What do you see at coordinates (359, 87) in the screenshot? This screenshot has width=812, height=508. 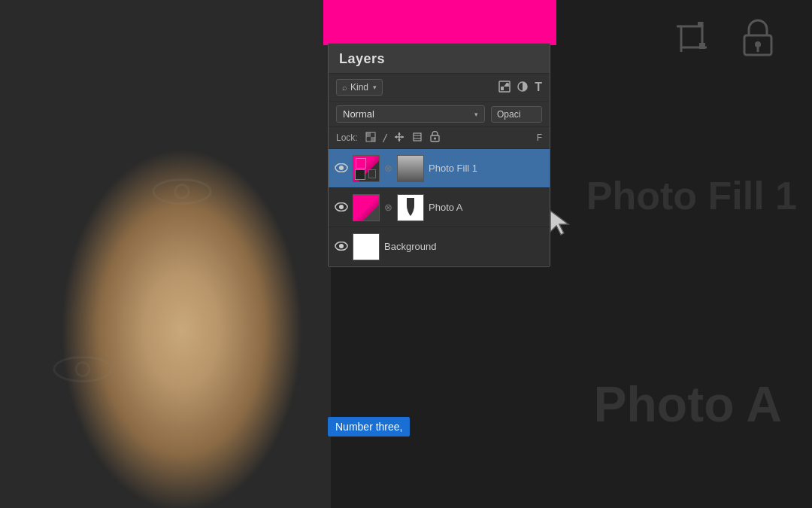 I see `kind-dropdown: ⌕ Kind ▾` at bounding box center [359, 87].